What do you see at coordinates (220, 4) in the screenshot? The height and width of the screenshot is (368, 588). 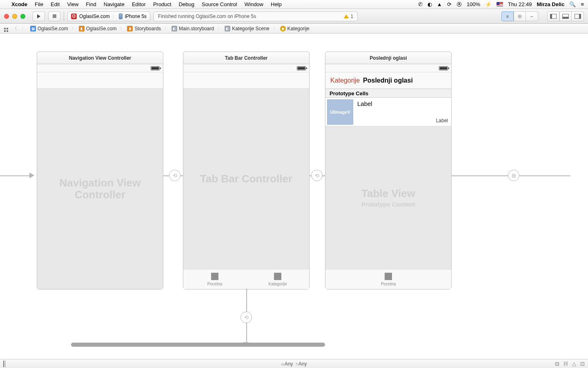 I see `menu-source-control: Source Control` at bounding box center [220, 4].